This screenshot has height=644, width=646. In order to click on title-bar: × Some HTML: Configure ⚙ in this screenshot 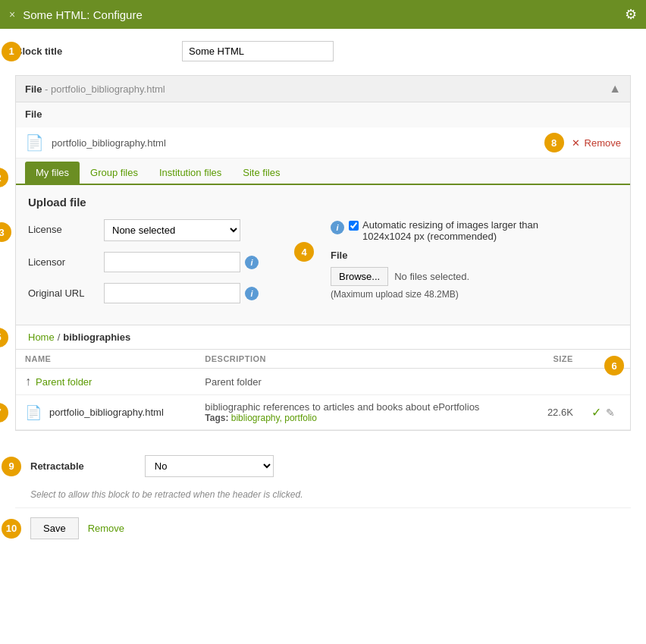, I will do `click(323, 14)`.